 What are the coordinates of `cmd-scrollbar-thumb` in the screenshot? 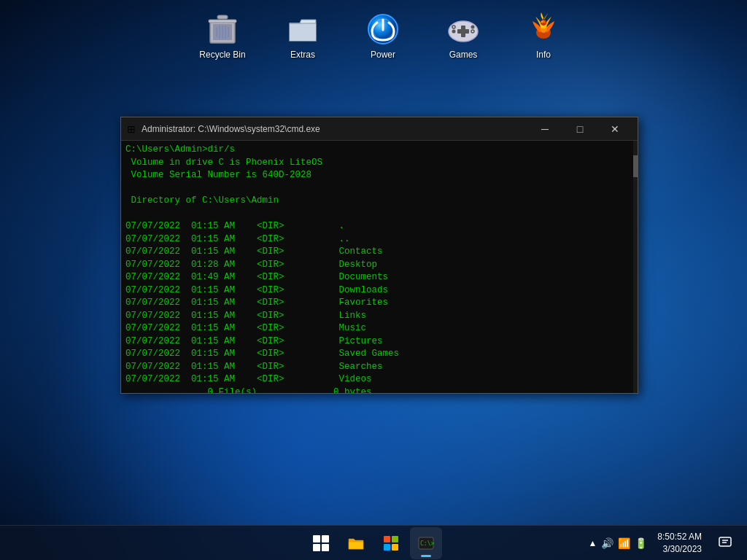 It's located at (635, 166).